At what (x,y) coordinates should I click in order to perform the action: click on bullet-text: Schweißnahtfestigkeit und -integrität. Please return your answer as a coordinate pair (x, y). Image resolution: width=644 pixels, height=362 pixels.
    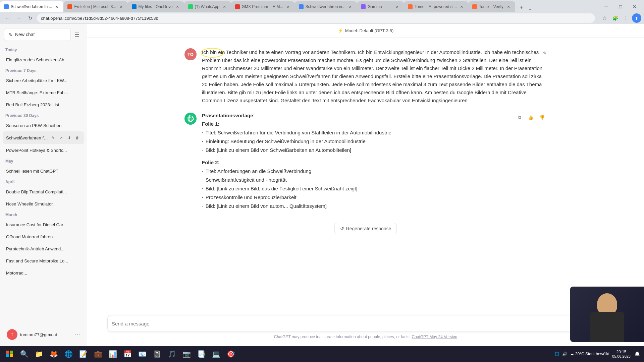
    Looking at the image, I should click on (246, 180).